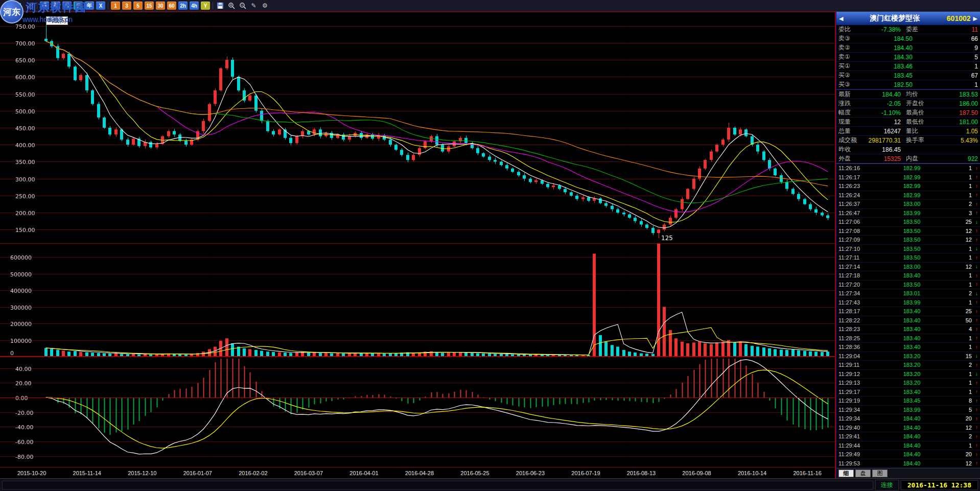 The height and width of the screenshot is (491, 980). I want to click on period-button-月: 月, so click(67, 6).